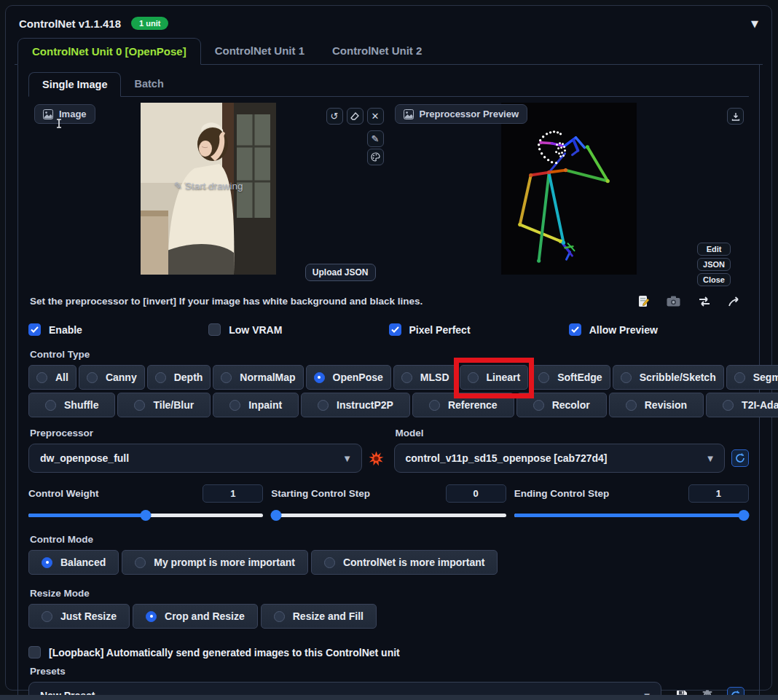  What do you see at coordinates (233, 494) in the screenshot?
I see `control-weight-input` at bounding box center [233, 494].